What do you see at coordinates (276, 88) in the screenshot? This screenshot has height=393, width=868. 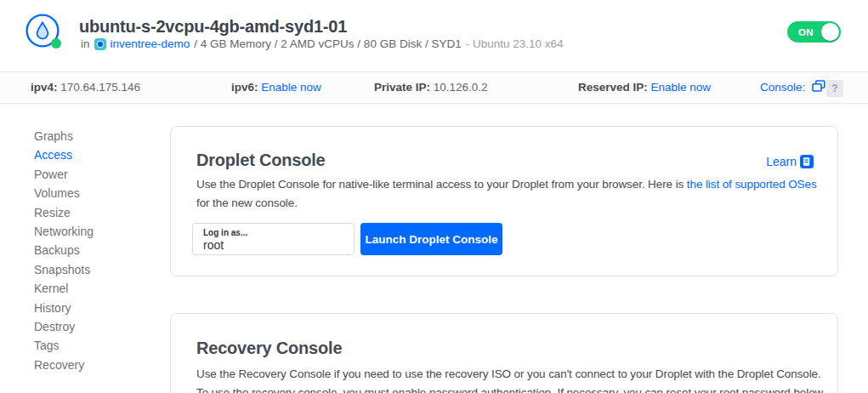 I see `ipv6-info: ipv6: Enable now` at bounding box center [276, 88].